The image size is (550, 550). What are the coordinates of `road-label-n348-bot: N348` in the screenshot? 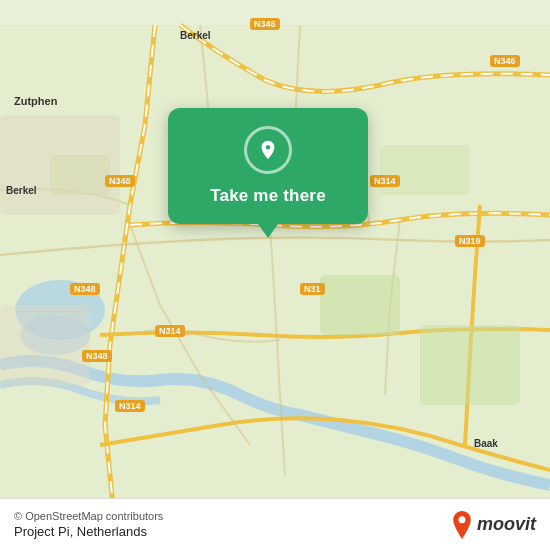 It's located at (97, 356).